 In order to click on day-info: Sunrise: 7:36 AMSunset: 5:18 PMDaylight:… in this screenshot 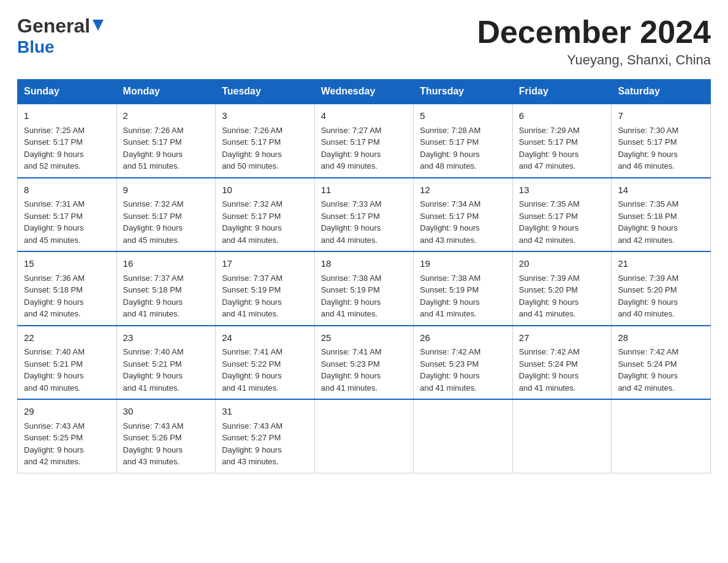, I will do `click(67, 296)`.